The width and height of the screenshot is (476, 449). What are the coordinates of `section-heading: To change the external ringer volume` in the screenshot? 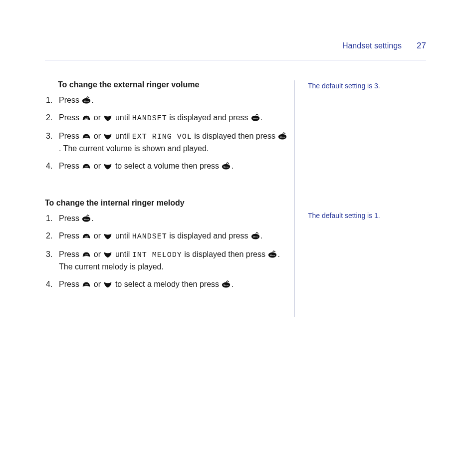 It's located at (174, 85).